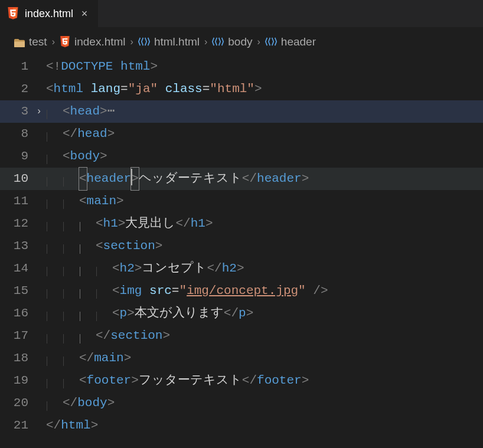  I want to click on code-line: 8 </head>, so click(242, 134).